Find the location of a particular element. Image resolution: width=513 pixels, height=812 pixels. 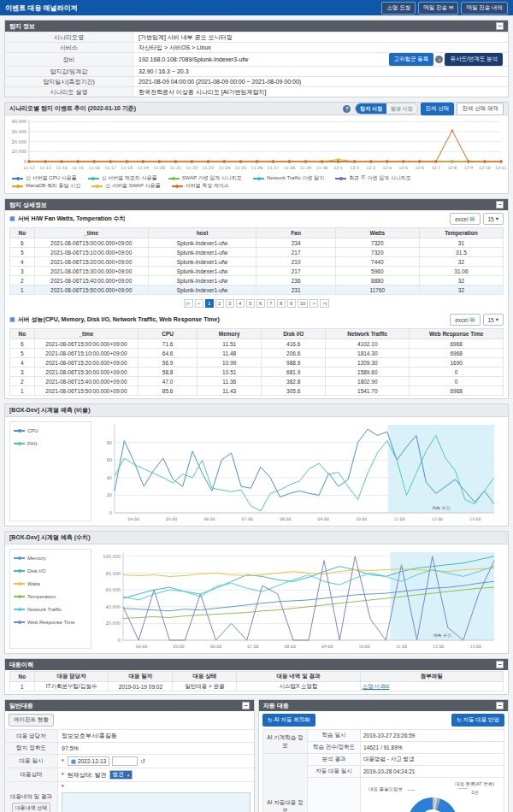

table-cell: 4102.10 is located at coordinates (368, 344).